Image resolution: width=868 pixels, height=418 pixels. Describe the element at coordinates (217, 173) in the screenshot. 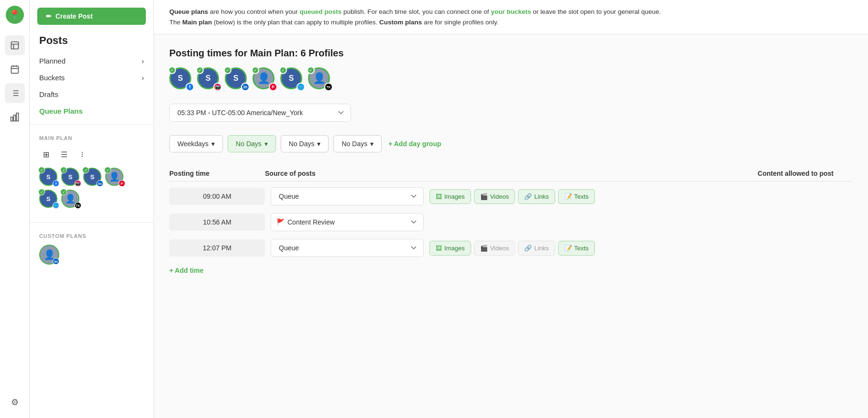

I see `header-posting-time: Posting time` at that location.